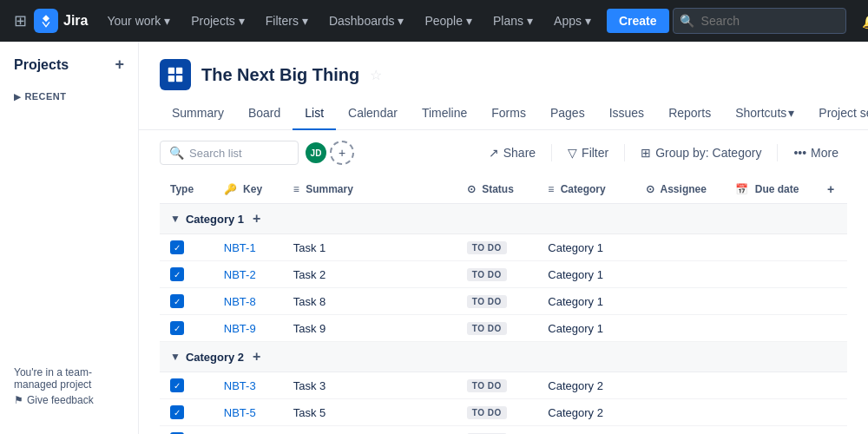  Describe the element at coordinates (503, 385) in the screenshot. I see `table-row: ✓ NBT-3 Task 3 TO DO Category 2` at that location.